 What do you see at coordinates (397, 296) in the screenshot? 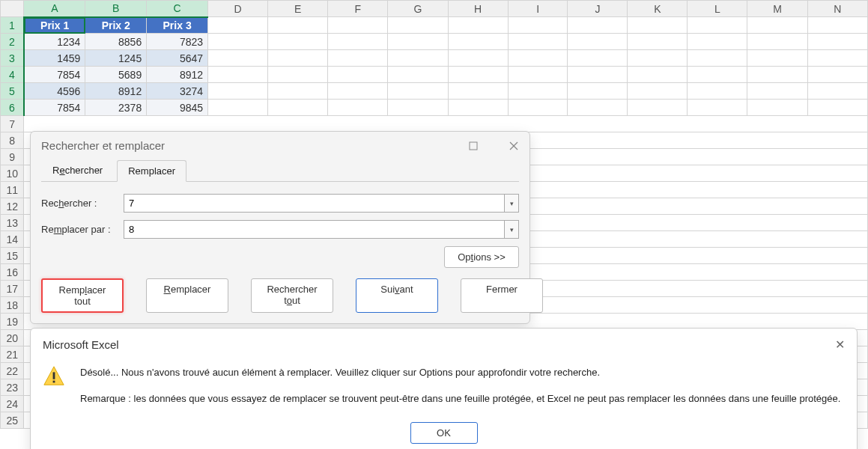
I see `find-next-button: Suivant` at bounding box center [397, 296].